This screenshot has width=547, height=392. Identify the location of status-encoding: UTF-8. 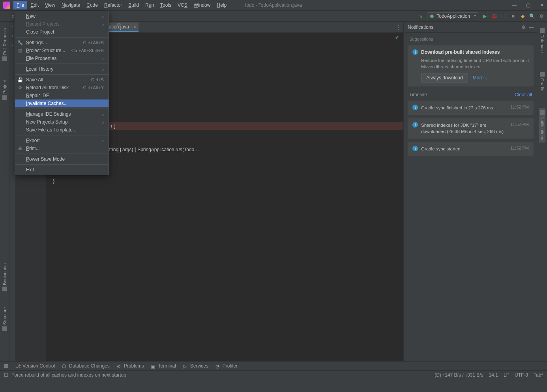
(521, 375).